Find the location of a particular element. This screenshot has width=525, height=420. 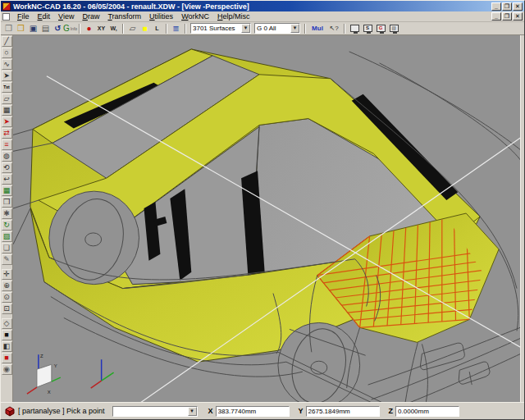

layer-combo-arrow: ▼ is located at coordinates (246, 28).